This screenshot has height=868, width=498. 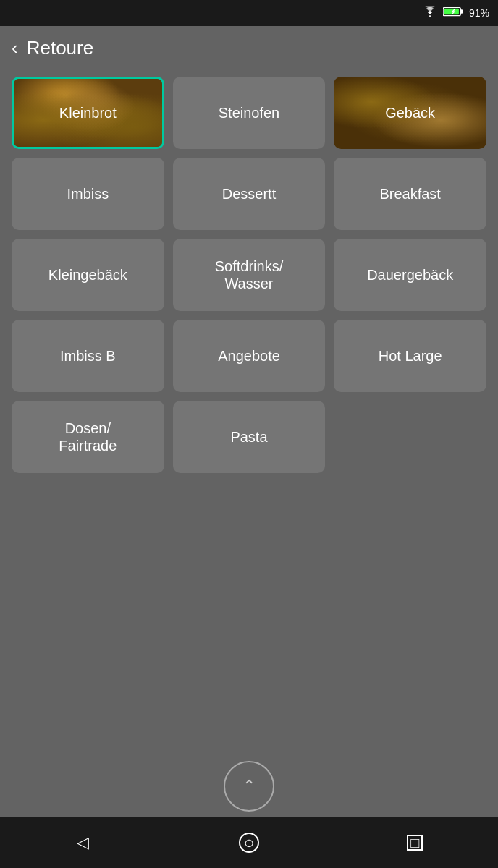 I want to click on scroll-up-button: ⌃, so click(x=249, y=786).